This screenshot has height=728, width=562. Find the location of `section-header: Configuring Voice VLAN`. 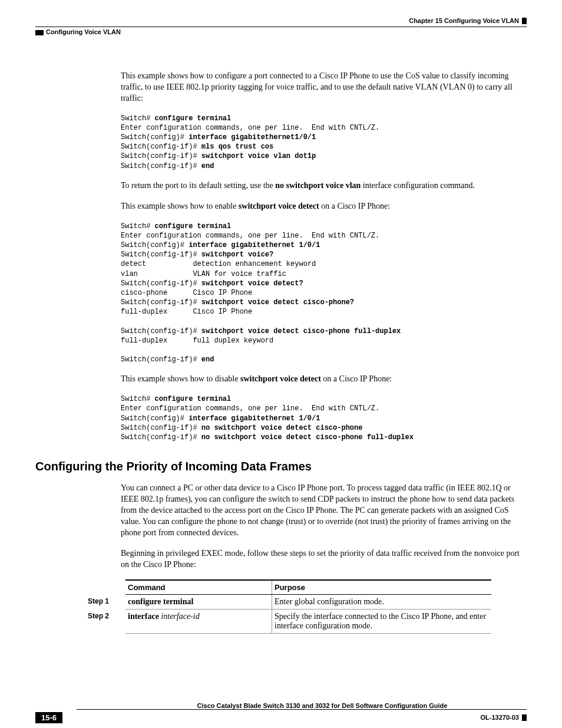

section-header: Configuring Voice VLAN is located at coordinates (281, 31).